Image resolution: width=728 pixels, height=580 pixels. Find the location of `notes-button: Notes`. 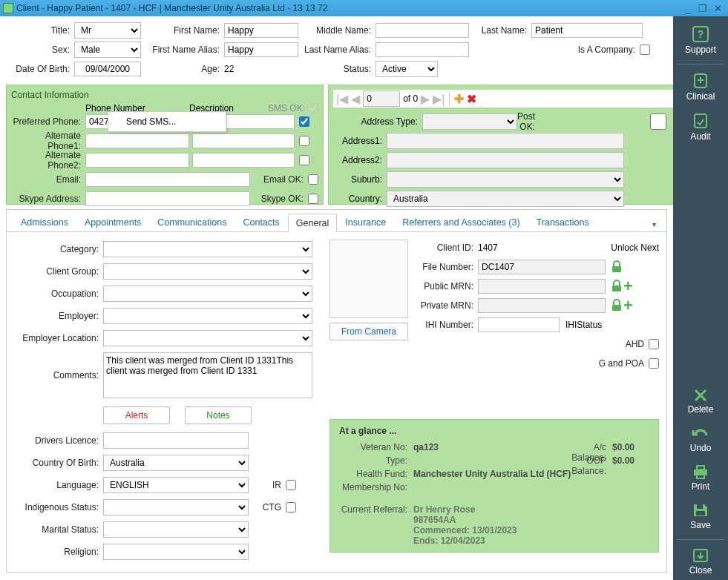

notes-button: Notes is located at coordinates (218, 415).